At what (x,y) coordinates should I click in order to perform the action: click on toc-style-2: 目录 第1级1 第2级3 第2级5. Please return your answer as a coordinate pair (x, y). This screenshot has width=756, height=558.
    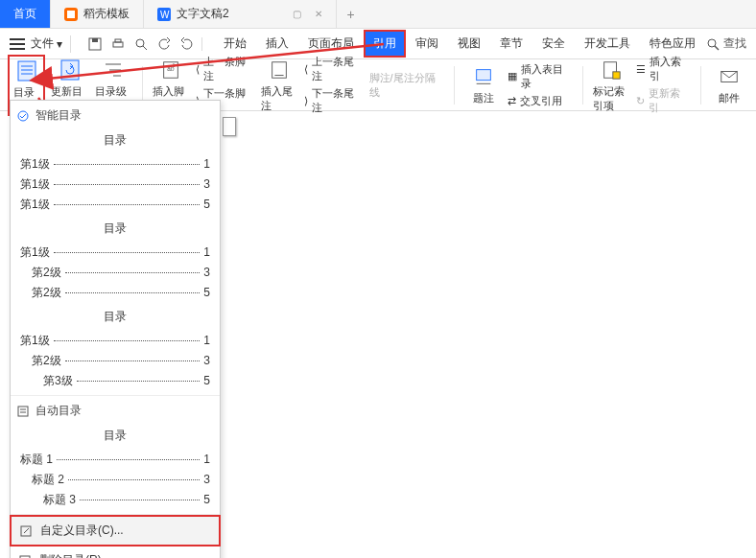
    Looking at the image, I should click on (115, 262).